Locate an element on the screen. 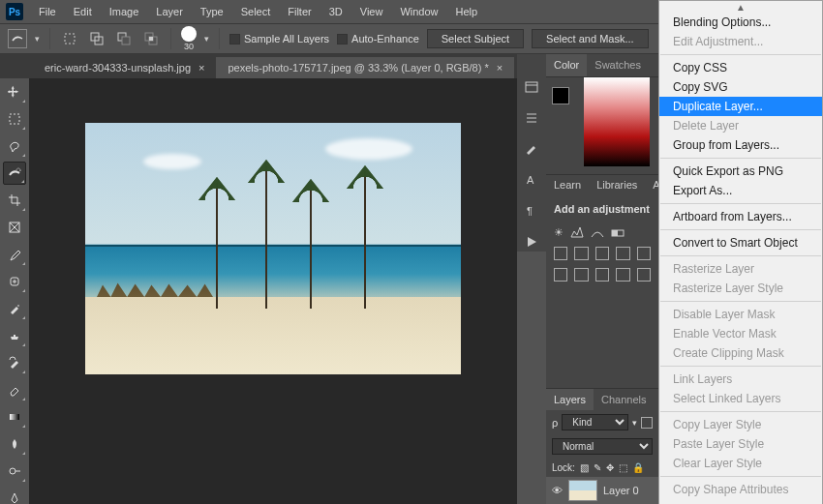  brightness-icon: ☀ is located at coordinates (559, 232).